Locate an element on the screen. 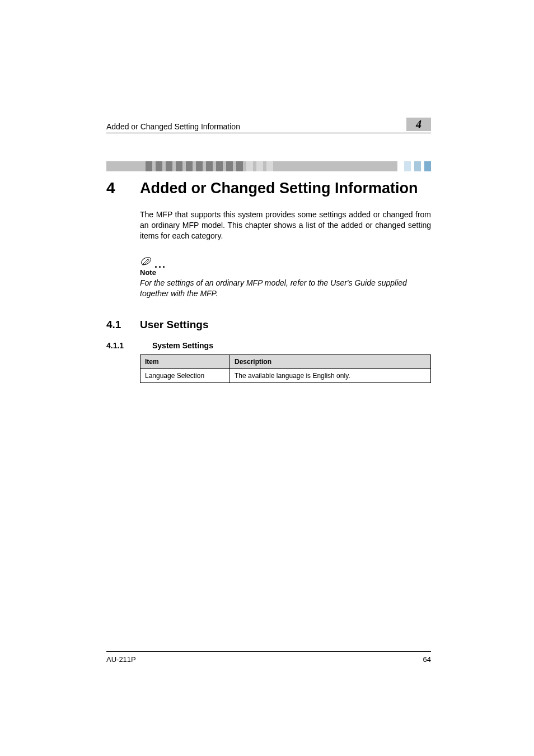  section-title: User Settings is located at coordinates (174, 325).